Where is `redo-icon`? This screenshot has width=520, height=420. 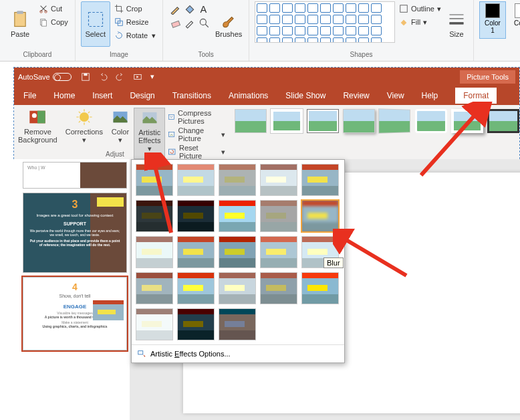
redo-icon is located at coordinates (120, 77).